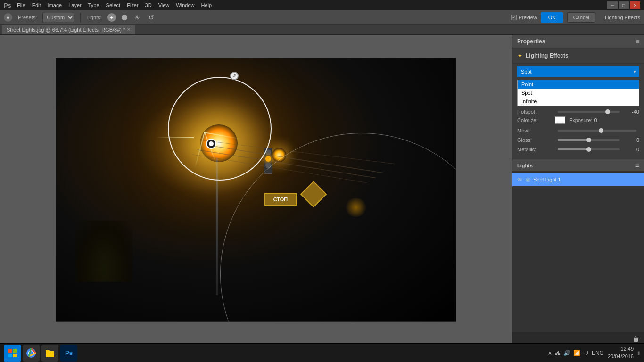  What do you see at coordinates (27, 17) in the screenshot?
I see `presets-label: Presets:` at bounding box center [27, 17].